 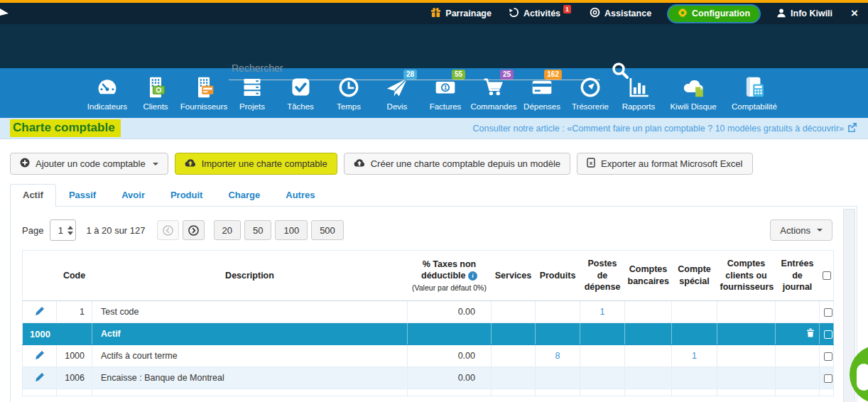 I want to click on info-icon: i, so click(x=473, y=276).